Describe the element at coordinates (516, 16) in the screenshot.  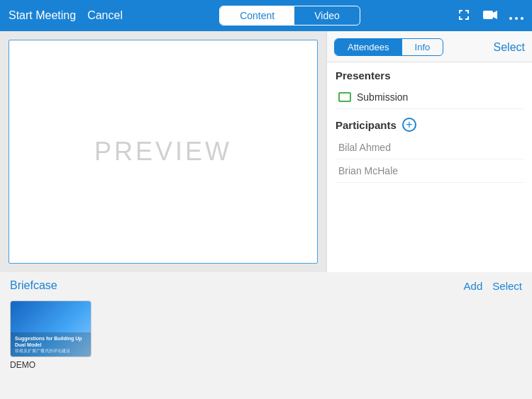
I see `more-icon` at that location.